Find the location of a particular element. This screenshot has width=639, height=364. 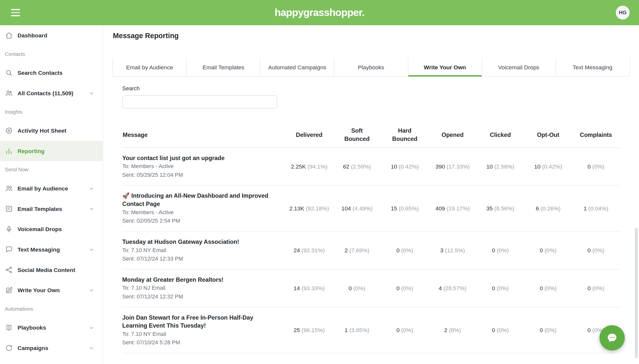

chat-launcher-button is located at coordinates (612, 338).